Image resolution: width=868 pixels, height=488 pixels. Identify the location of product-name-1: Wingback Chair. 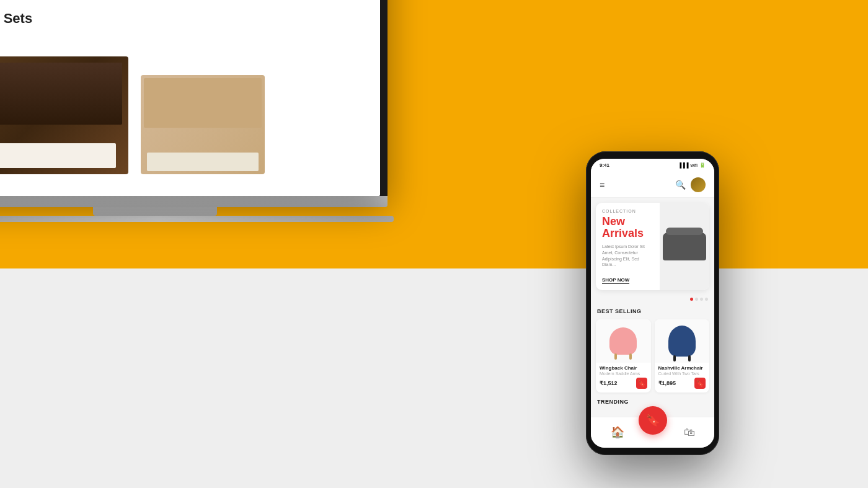
(624, 368).